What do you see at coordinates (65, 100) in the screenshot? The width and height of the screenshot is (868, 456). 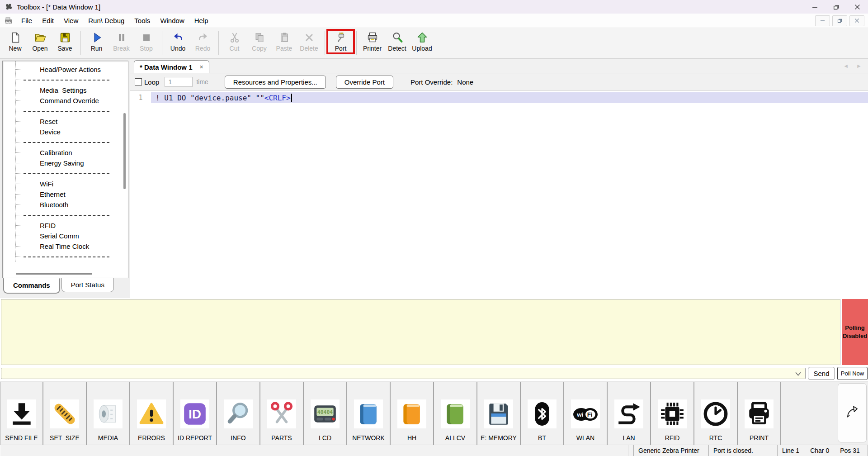 I see `tree-item: Command Override` at bounding box center [65, 100].